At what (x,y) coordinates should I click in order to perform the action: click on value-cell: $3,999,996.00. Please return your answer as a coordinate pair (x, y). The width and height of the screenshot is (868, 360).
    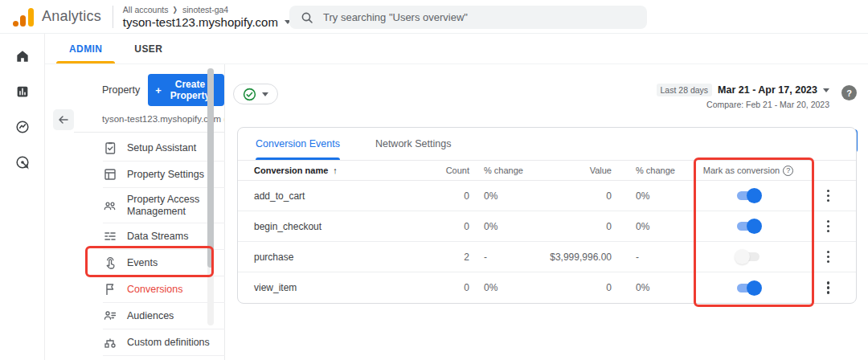
    Looking at the image, I should click on (579, 257).